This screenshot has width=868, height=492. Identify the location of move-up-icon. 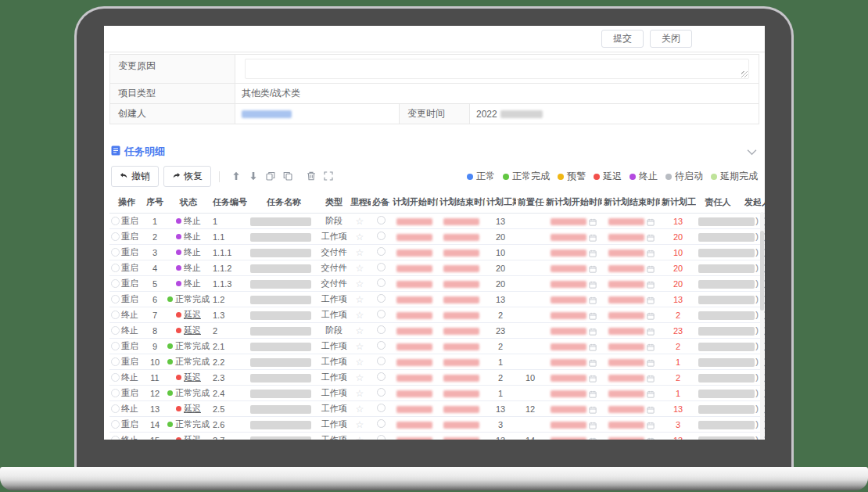
(236, 176).